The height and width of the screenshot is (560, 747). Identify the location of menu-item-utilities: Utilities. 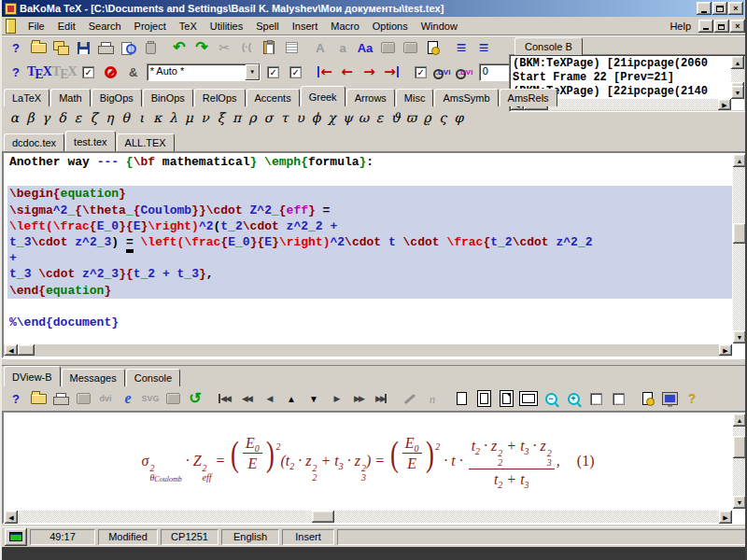
(226, 26).